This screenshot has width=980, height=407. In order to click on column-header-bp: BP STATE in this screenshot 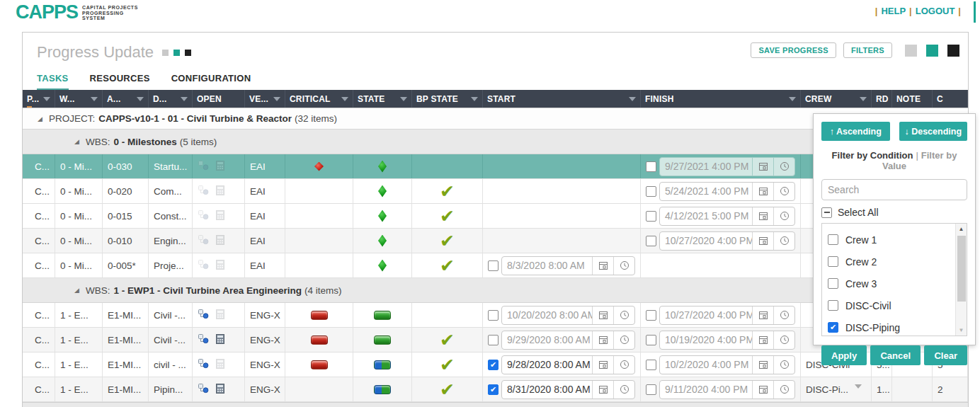, I will do `click(448, 99)`.